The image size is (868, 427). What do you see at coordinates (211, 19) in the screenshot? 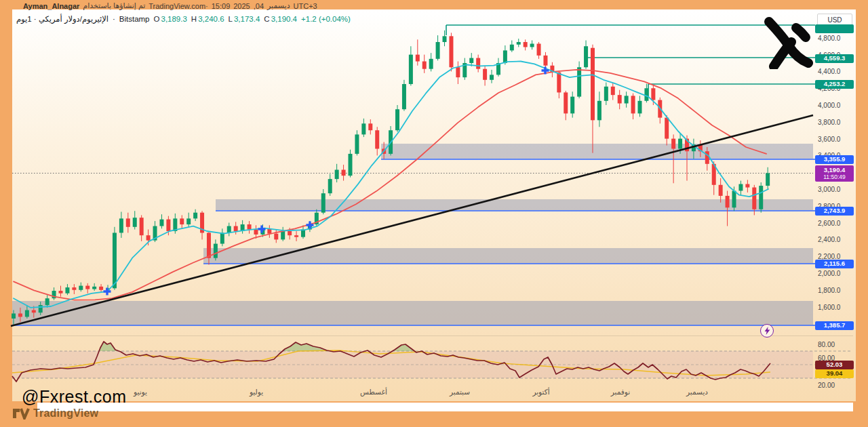
I see `high-value: 3,240.6` at bounding box center [211, 19].